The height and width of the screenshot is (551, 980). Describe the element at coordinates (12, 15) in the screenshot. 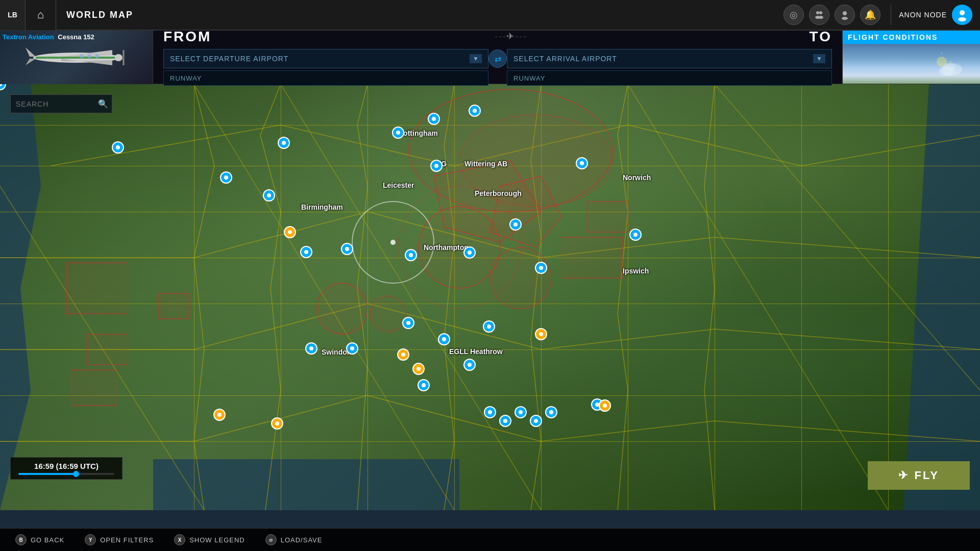

I see `logo-text: LB` at that location.